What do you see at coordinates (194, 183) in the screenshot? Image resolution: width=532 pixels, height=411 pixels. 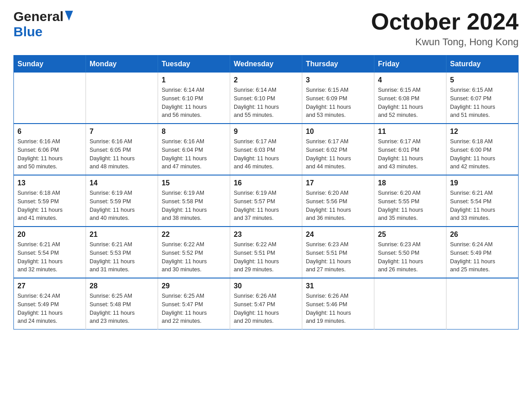 I see `day-number: 15` at bounding box center [194, 183].